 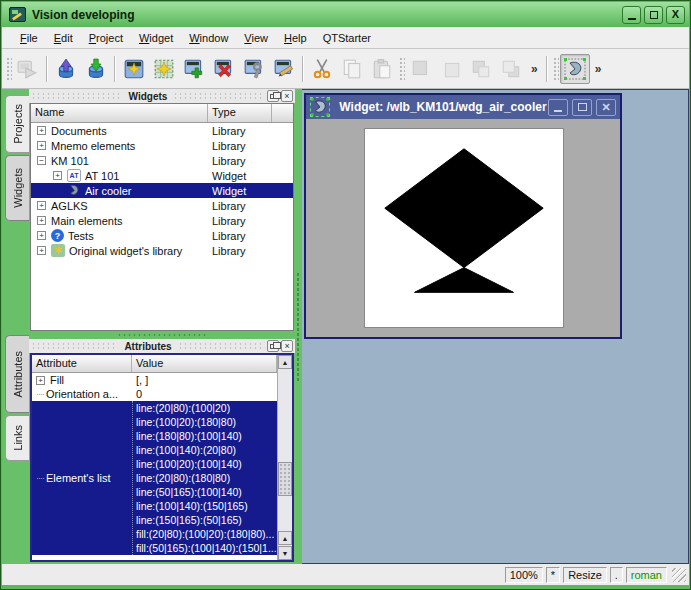 What do you see at coordinates (120, 113) in the screenshot?
I see `column-header-name: Name` at bounding box center [120, 113].